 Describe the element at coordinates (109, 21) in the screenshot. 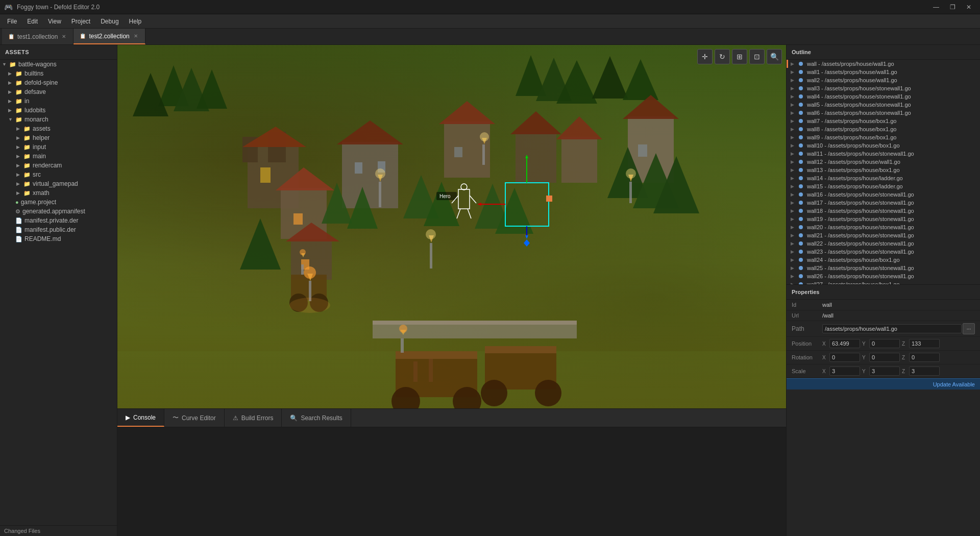

I see `menu-debug: Debug` at that location.